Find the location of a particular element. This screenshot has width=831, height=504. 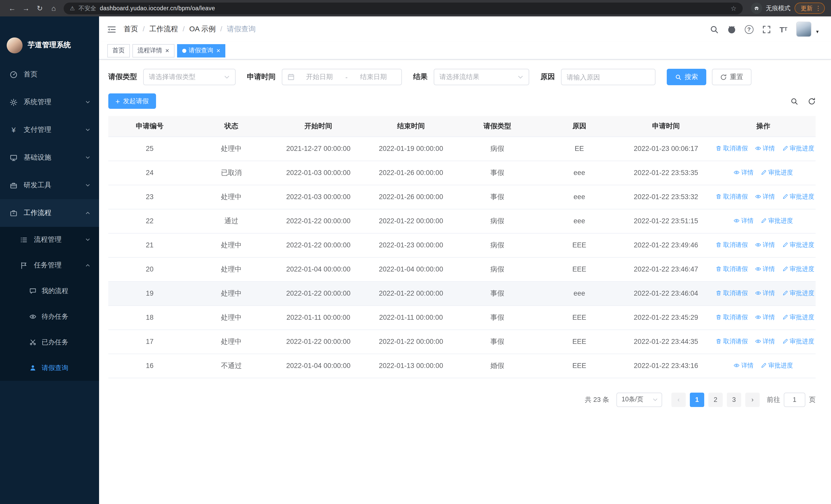

home-icon: ⌂ is located at coordinates (54, 8).